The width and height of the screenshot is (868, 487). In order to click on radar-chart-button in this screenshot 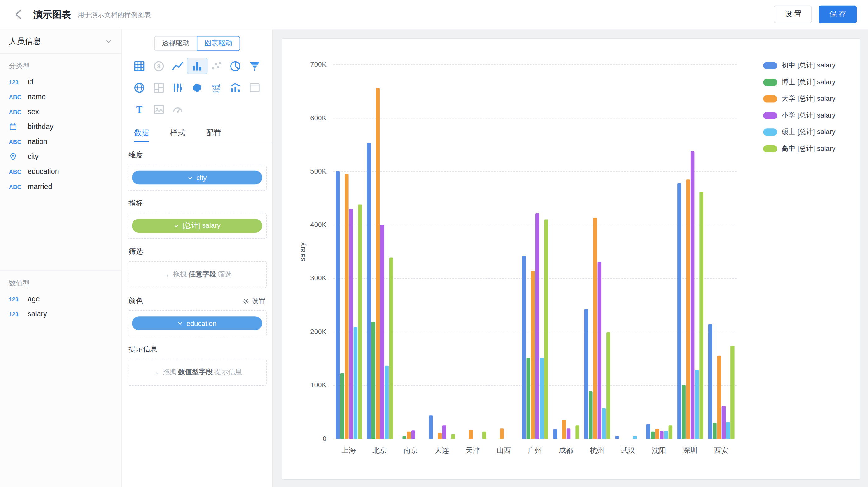, I will do `click(140, 88)`.